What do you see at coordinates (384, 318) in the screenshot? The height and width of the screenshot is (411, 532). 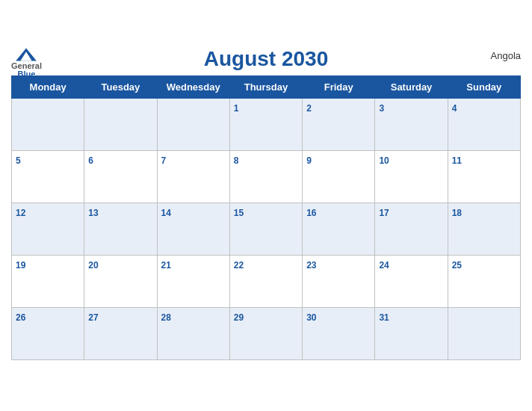 I see `day-number: 31` at bounding box center [384, 318].